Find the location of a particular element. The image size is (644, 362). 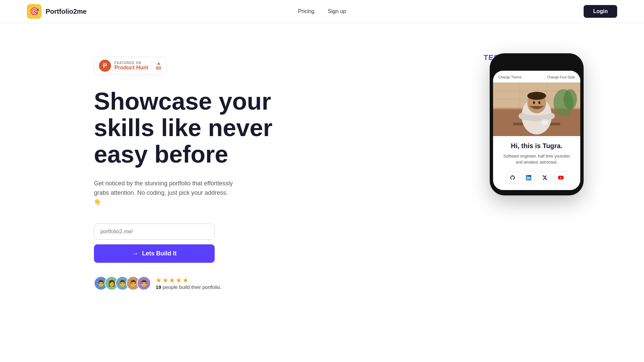

github-svg-icon is located at coordinates (513, 178).